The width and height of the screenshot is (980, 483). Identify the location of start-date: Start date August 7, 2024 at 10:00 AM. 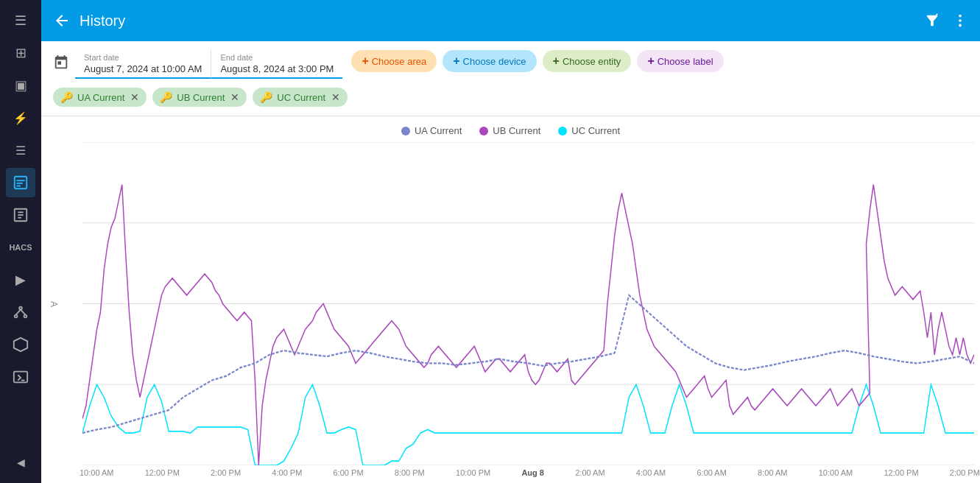
(143, 65).